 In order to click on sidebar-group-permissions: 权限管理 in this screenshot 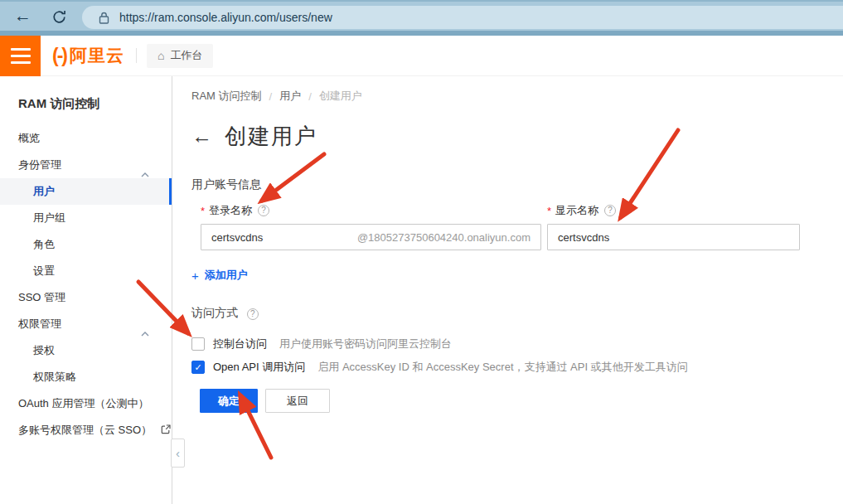, I will do `click(86, 324)`.